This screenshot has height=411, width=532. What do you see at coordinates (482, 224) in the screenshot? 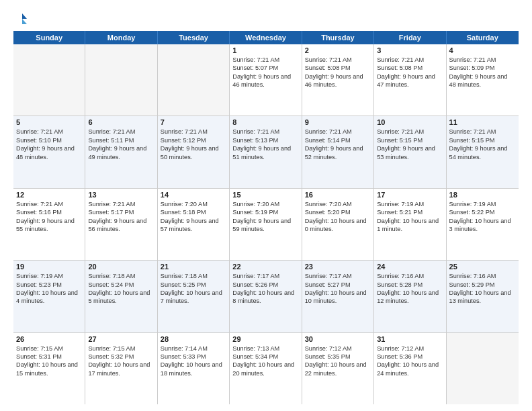
I see `calendar-cell: 18Sunrise: 7:19 AMSunset: 5:22 PMDayligh…` at bounding box center [482, 224].